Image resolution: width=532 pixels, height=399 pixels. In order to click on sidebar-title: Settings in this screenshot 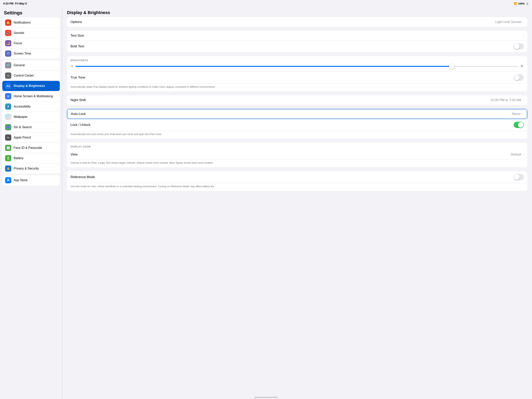, I will do `click(31, 12)`.